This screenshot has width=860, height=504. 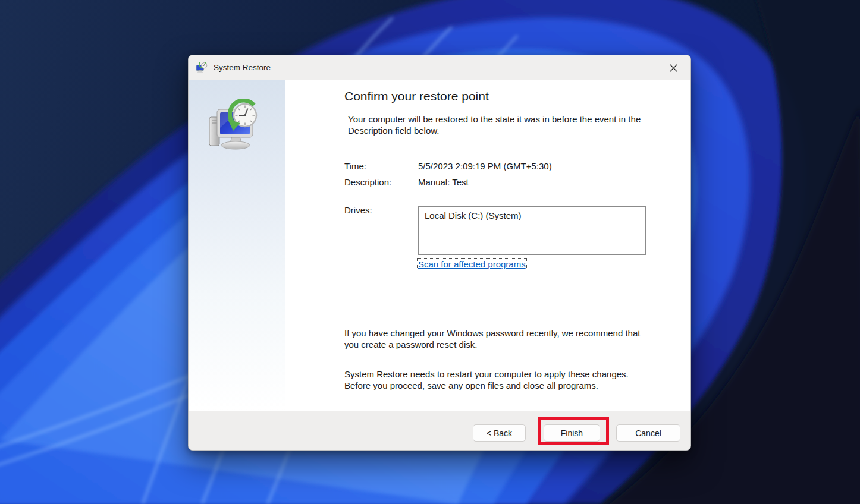 I want to click on system-restore-icon, so click(x=202, y=68).